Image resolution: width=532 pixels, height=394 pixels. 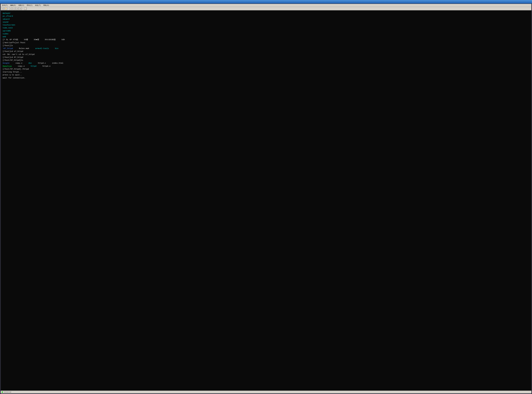 I want to click on menu-bar: 文件(F) 编辑(E) 查看(V) 呼叫(C) 传送(T) 帮助(H), so click(x=266, y=5).